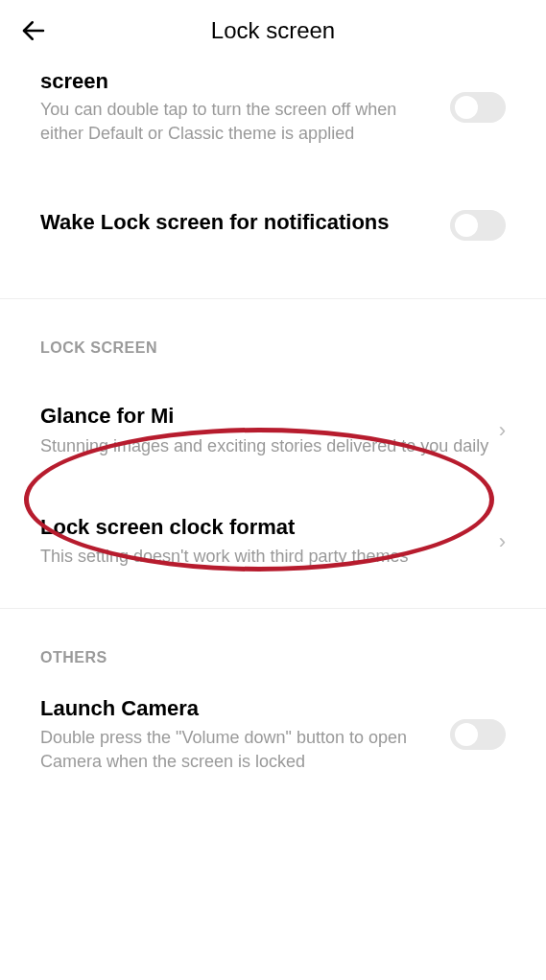 Image resolution: width=546 pixels, height=980 pixels. I want to click on setting-text: Launch Camera Double press the "Volume d…, so click(236, 735).